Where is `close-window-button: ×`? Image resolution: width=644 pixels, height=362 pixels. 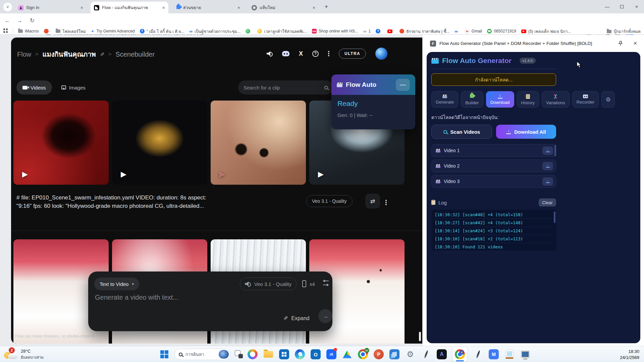
close-window-button: × is located at coordinates (637, 7).